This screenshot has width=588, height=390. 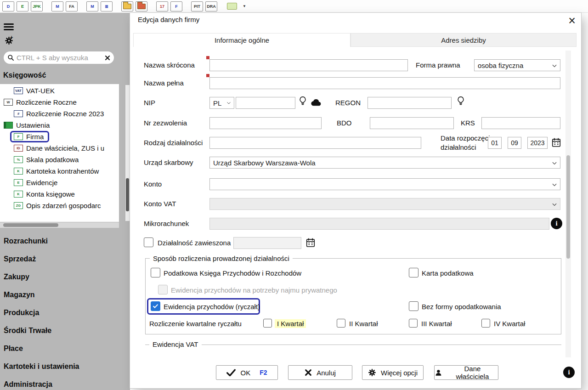 I want to click on search-input, so click(x=60, y=58).